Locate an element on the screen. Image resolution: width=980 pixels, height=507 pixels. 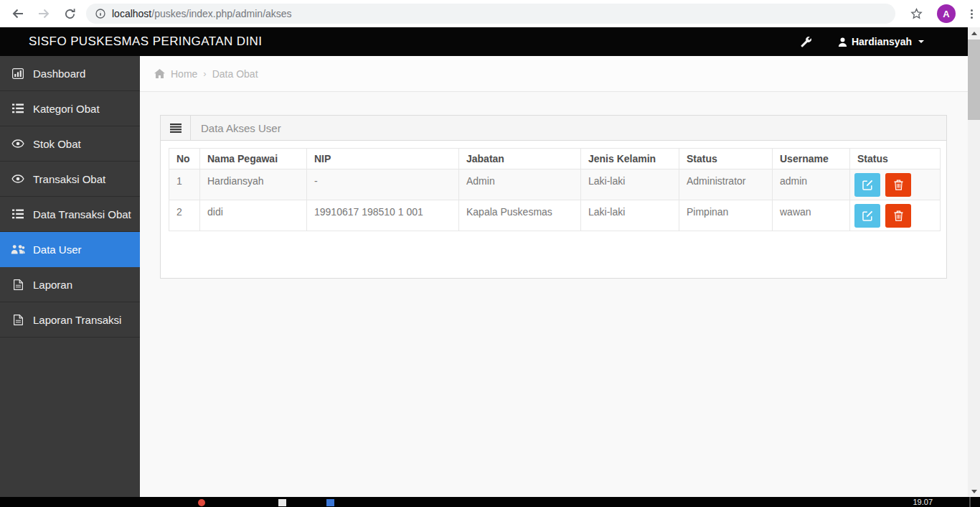
panel-header: Data Akses User is located at coordinates (554, 128).